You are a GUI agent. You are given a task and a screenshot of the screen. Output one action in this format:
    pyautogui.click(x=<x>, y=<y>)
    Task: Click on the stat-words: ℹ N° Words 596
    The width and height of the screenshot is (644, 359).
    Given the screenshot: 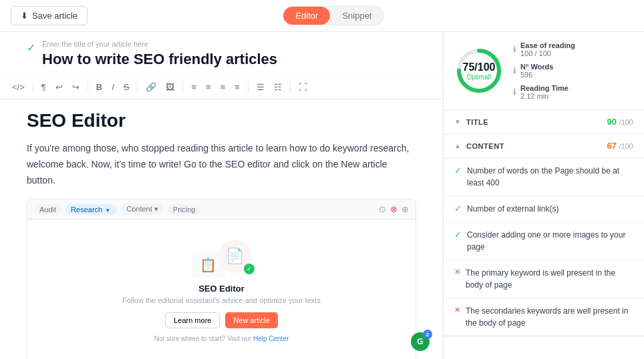 What is the action you would take?
    pyautogui.click(x=573, y=71)
    